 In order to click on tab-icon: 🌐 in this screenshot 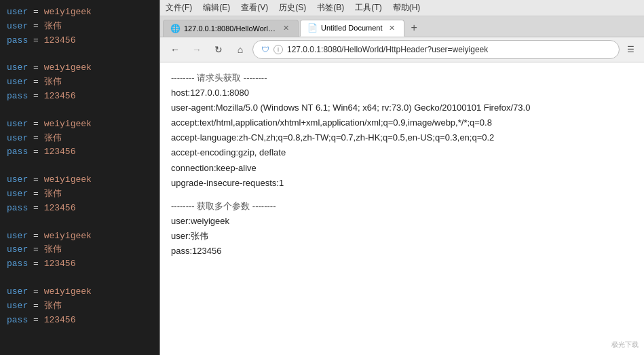, I will do `click(175, 29)`.